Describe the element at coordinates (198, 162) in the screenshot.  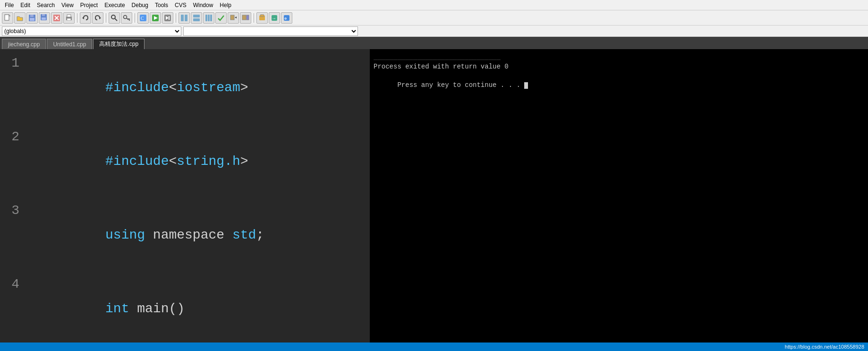
I see `line-content-2: #include<string.h>` at that location.